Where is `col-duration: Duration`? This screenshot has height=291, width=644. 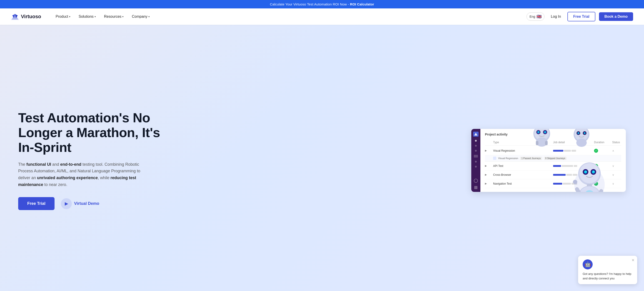 col-duration: Duration is located at coordinates (603, 142).